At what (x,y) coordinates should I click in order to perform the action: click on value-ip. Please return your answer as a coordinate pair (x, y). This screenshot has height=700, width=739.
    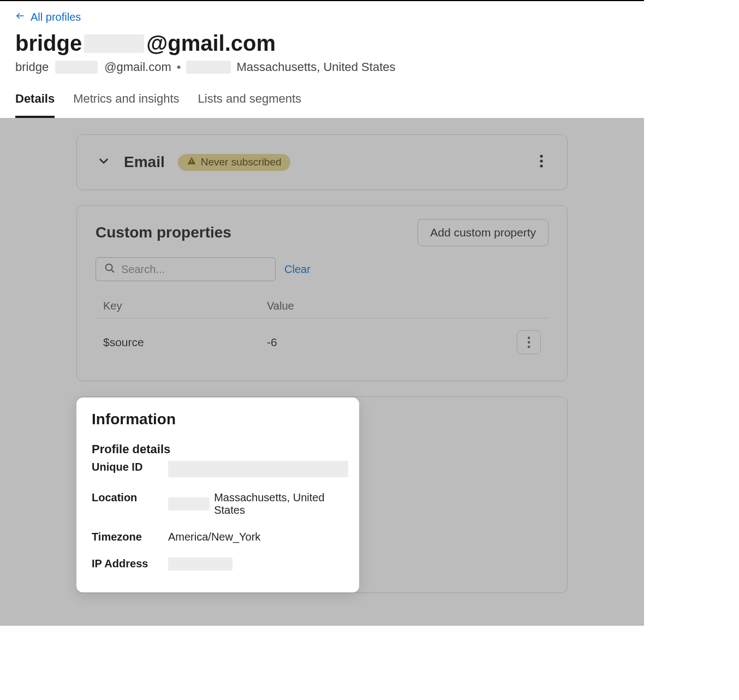
    Looking at the image, I should click on (258, 564).